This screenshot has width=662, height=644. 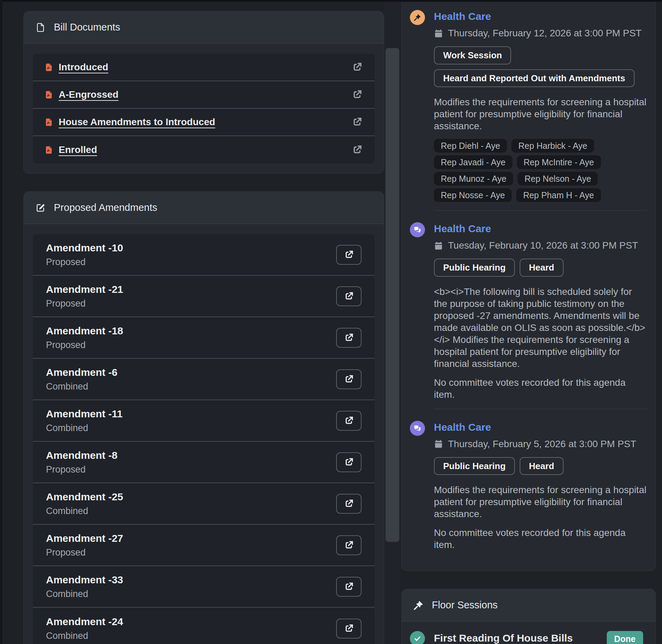 I want to click on agenda-date-row: Tuesday, February 10, 2026 at 3:00 PM PS…, so click(x=541, y=246).